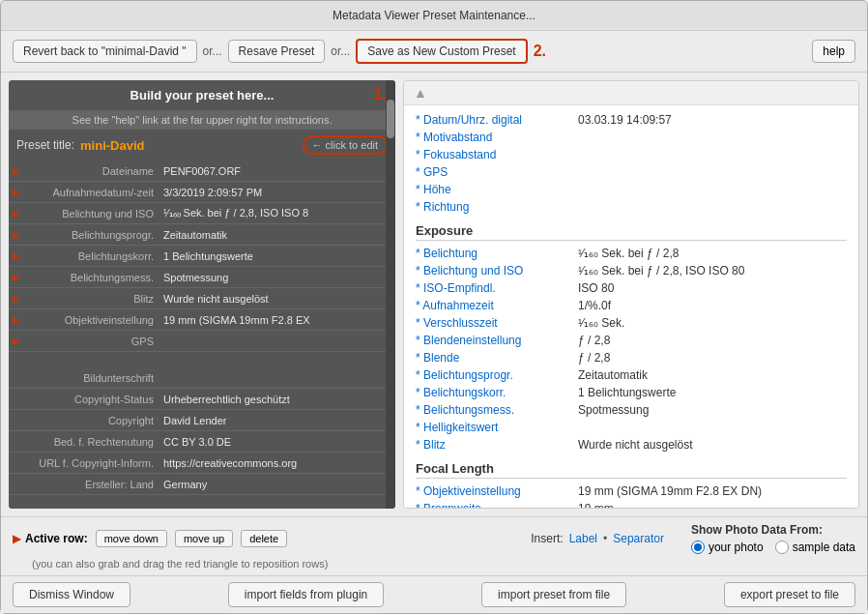  I want to click on row-value: Wurde nicht ausgelöst, so click(277, 299).